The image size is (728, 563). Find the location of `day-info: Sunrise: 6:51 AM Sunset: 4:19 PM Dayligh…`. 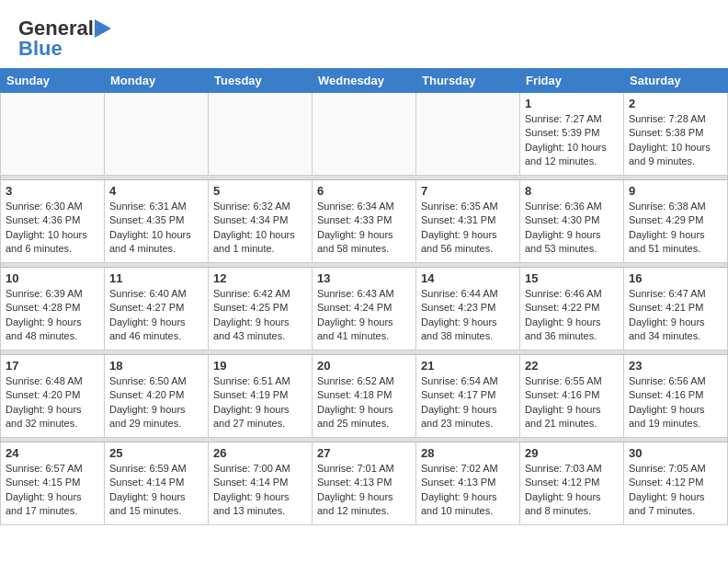

day-info: Sunrise: 6:51 AM Sunset: 4:19 PM Dayligh… is located at coordinates (260, 403).